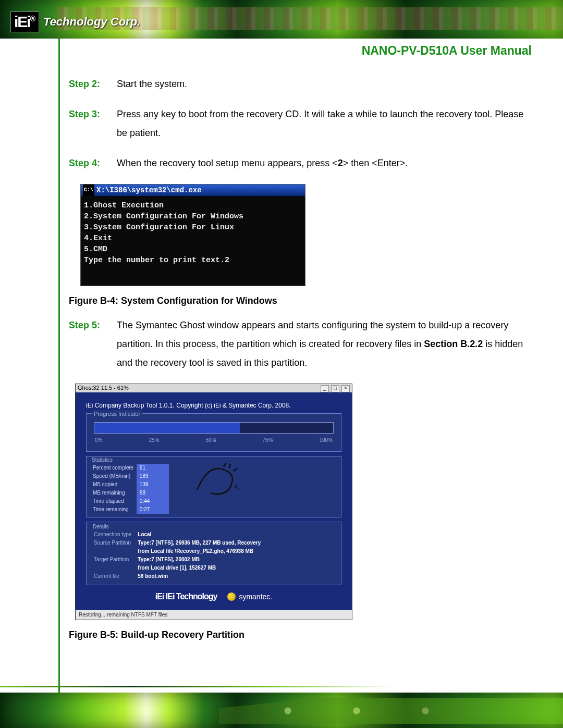 This screenshot has width=563, height=728. What do you see at coordinates (103, 388) in the screenshot?
I see `ghost-title: Ghost32 11.5 - 61%` at bounding box center [103, 388].